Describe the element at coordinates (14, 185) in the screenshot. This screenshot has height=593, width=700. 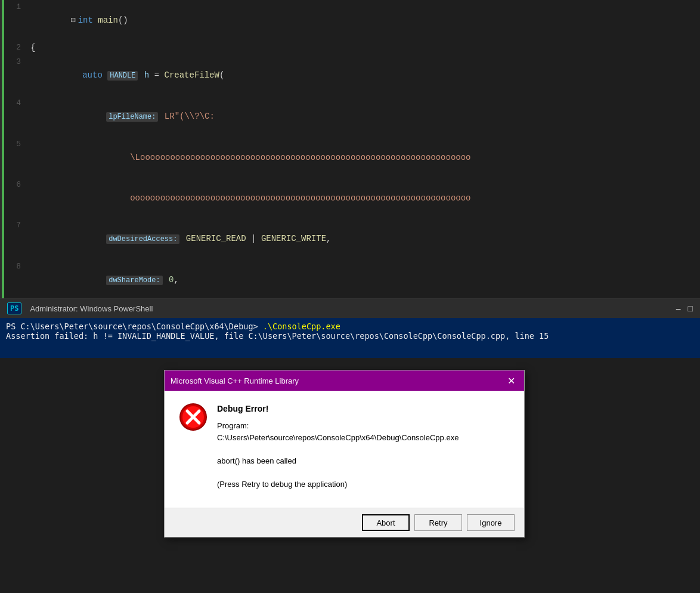
I see `line-number-6: 6` at that location.